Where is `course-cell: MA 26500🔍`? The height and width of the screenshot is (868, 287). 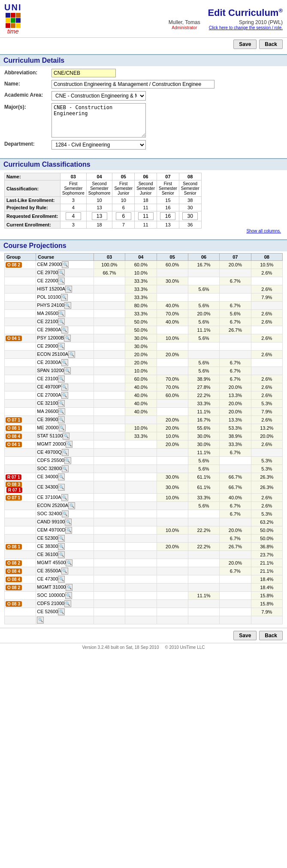
course-cell: MA 26500🔍 is located at coordinates (65, 314).